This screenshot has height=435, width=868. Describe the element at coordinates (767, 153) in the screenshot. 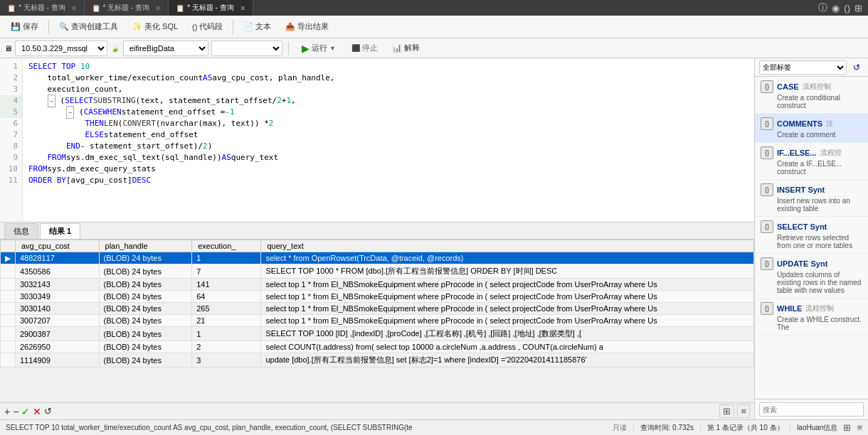

I see `snippet-ifelse-icon: {}` at that location.